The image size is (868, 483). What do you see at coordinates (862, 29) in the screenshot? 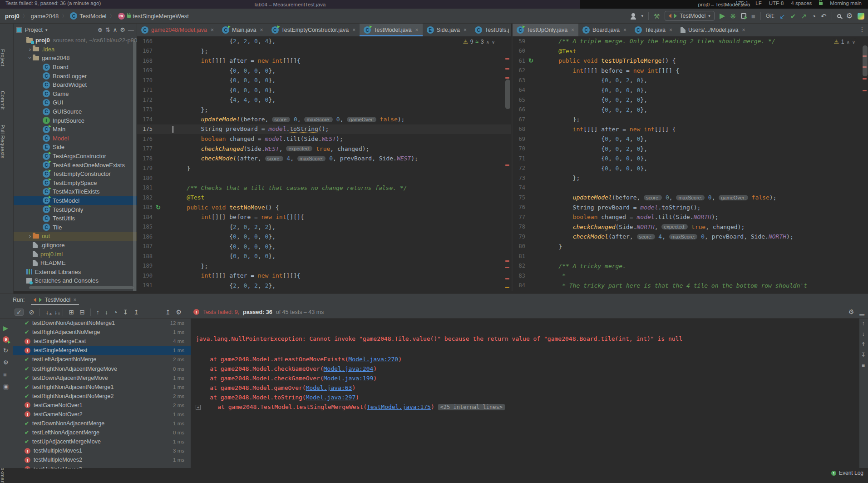
I see `tab-options-icon: ⋮` at bounding box center [862, 29].